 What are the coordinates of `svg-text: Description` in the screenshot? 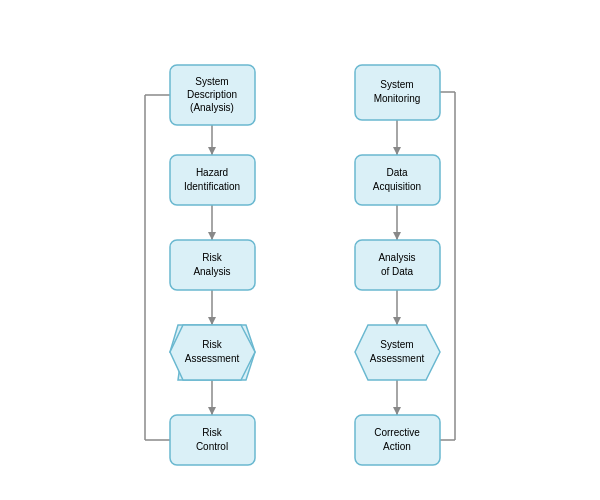 It's located at (212, 94).